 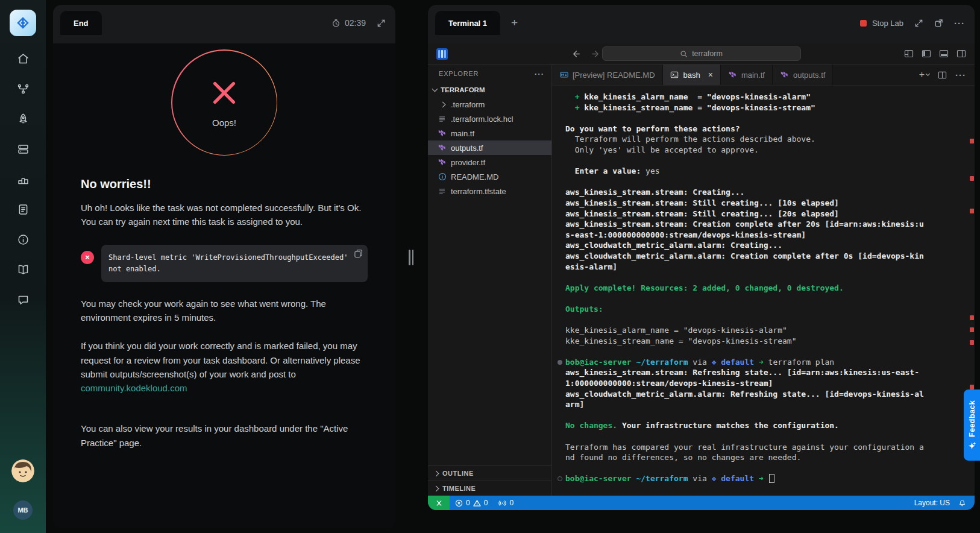 I want to click on terraform-icon, so click(x=785, y=75).